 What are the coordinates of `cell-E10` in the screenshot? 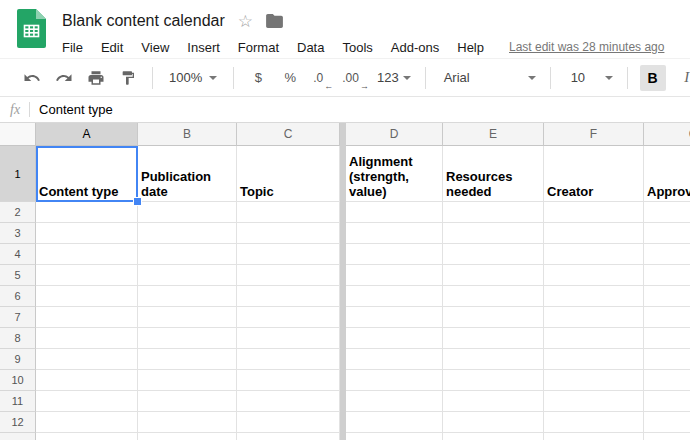 It's located at (494, 380).